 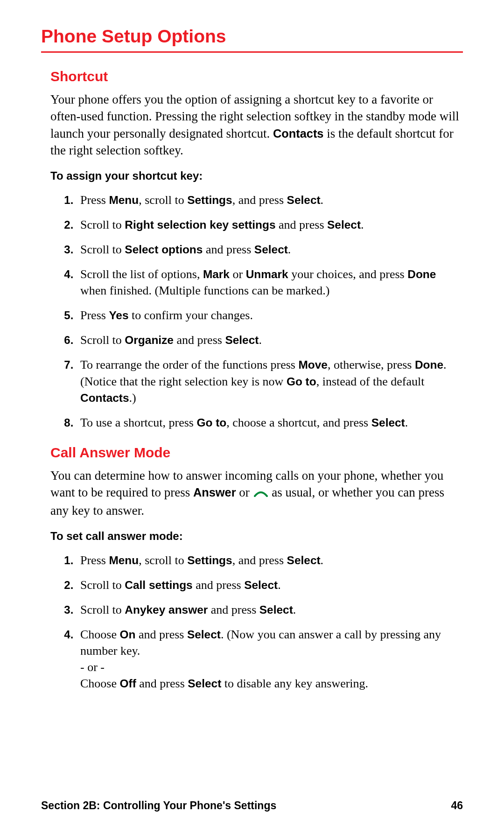 I want to click on footer-section-label: Section 2B: Controlling Your Phone's Set…, so click(x=159, y=805).